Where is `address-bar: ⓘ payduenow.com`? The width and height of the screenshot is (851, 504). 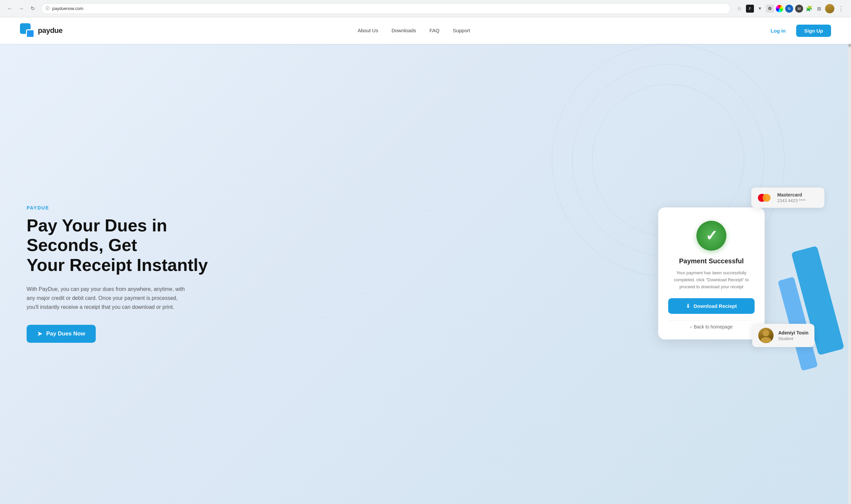 address-bar: ⓘ payduenow.com is located at coordinates (386, 9).